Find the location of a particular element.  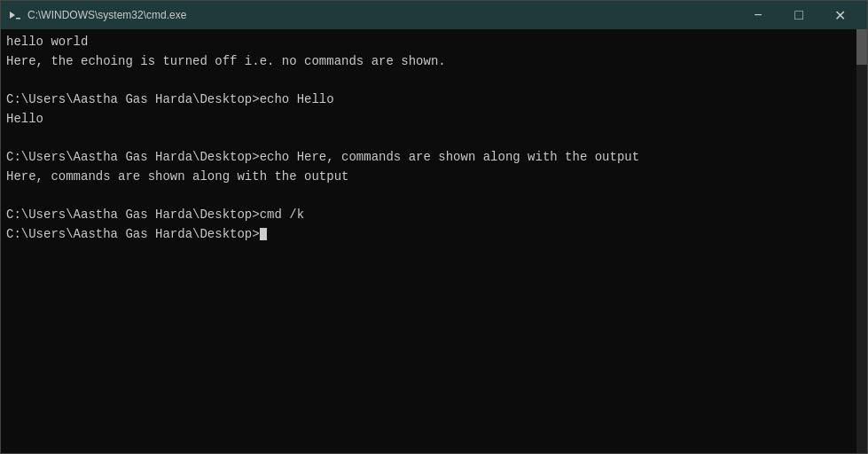

terminal-line-11: C:\Users\Aastha Gas Harda\Desktop> is located at coordinates (427, 235).